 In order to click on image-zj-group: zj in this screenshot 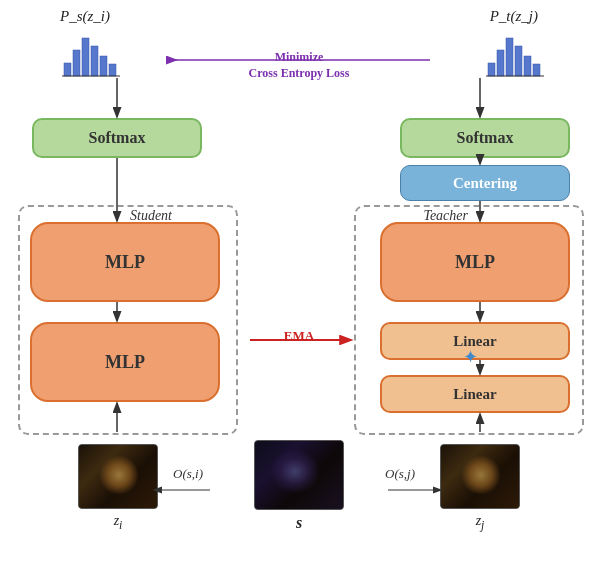, I will do `click(480, 488)`.